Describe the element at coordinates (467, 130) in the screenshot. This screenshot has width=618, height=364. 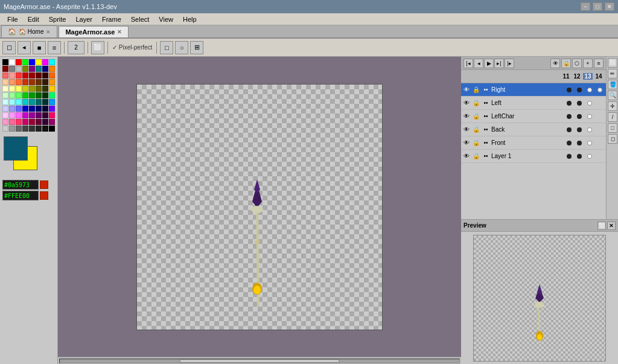
I see `visibility-icon-back: 👁` at that location.